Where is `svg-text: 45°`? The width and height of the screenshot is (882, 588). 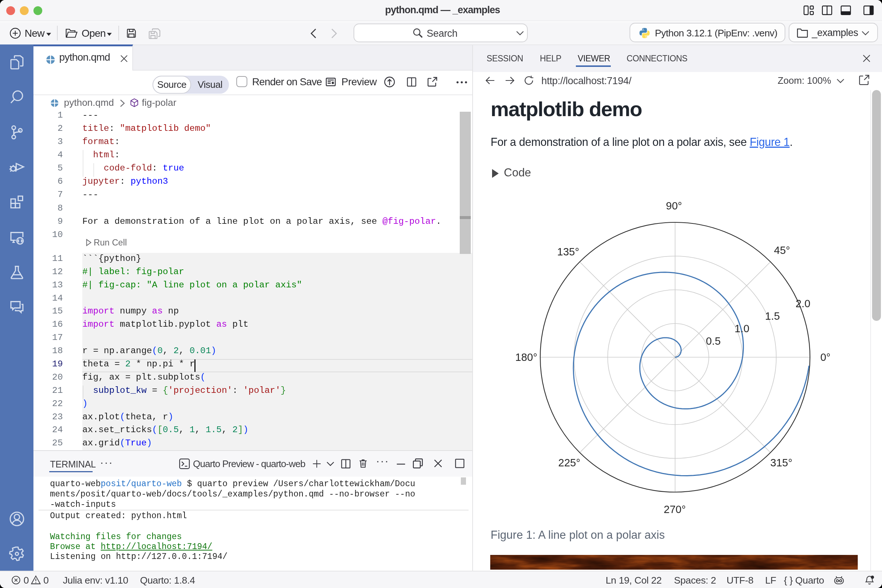
svg-text: 45° is located at coordinates (782, 250).